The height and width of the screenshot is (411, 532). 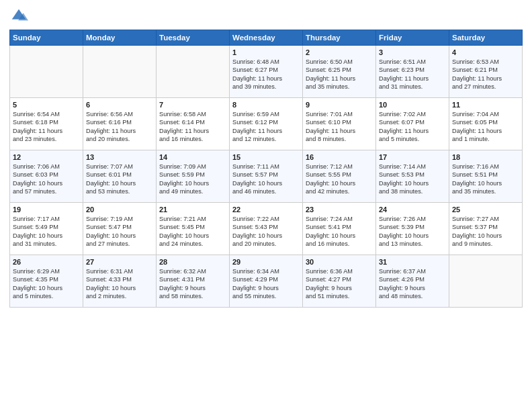 What do you see at coordinates (340, 229) in the screenshot?
I see `calendar-cell: 23Sunrise: 7:24 AM Sunset: 5:41 PM Dayli…` at bounding box center [340, 229].